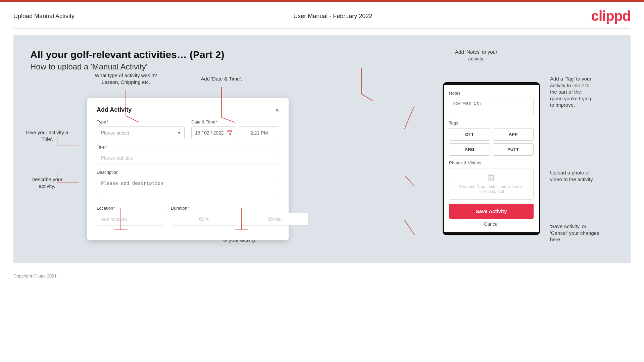  Describe the element at coordinates (275, 219) in the screenshot. I see `duration-min-input` at that location.